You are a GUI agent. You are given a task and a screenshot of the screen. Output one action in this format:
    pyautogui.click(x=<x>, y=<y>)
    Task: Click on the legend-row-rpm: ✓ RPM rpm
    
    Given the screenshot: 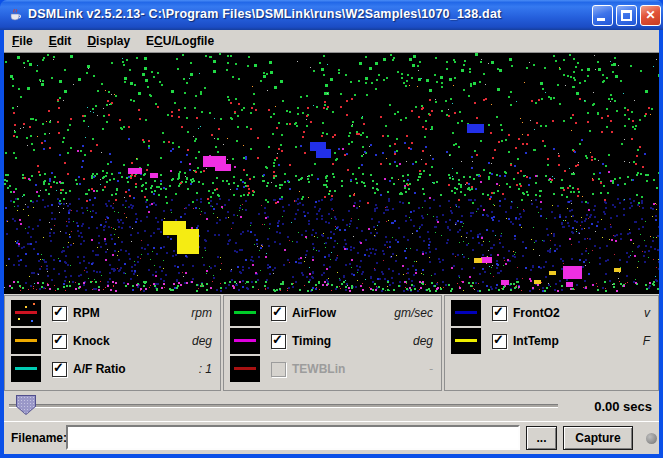 What is the action you would take?
    pyautogui.click(x=112, y=313)
    